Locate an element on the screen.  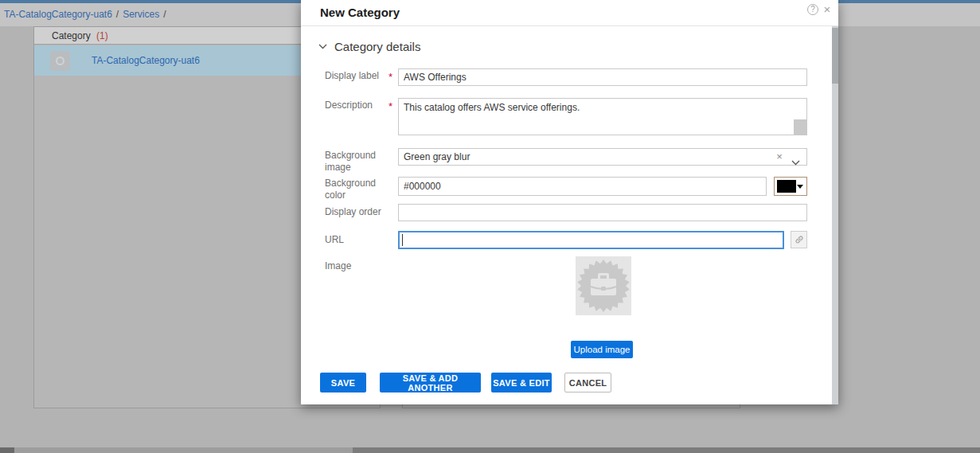
background-color-label: Background color is located at coordinates (357, 189).